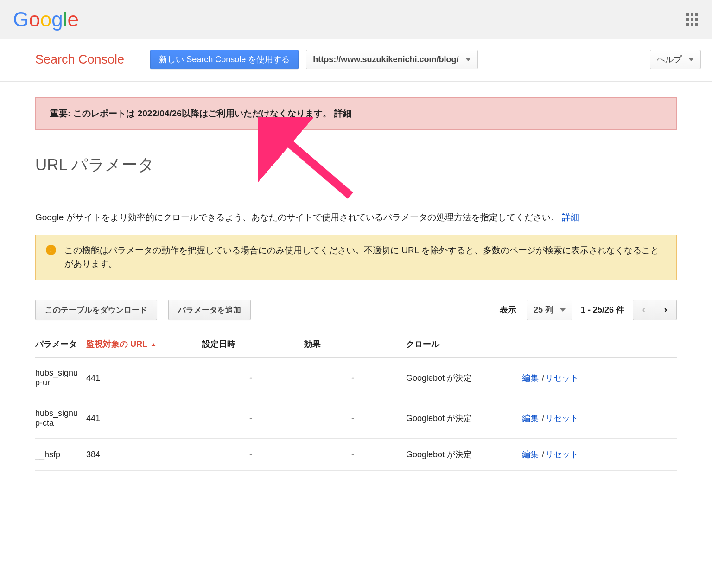 This screenshot has width=712, height=588. I want to click on table-toolbar: このテーブルをダウンロード パラメータを追加 表示 25 列 1 - 25/26…, so click(356, 310).